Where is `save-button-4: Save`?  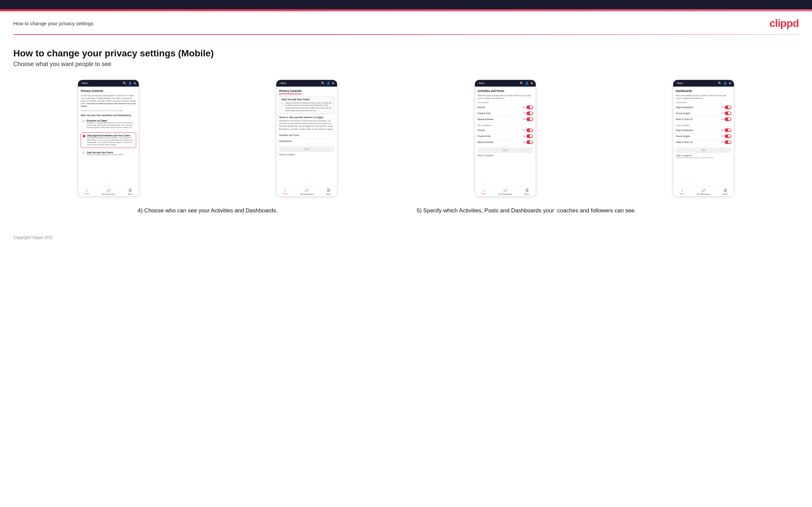
save-button-4: Save is located at coordinates (703, 150).